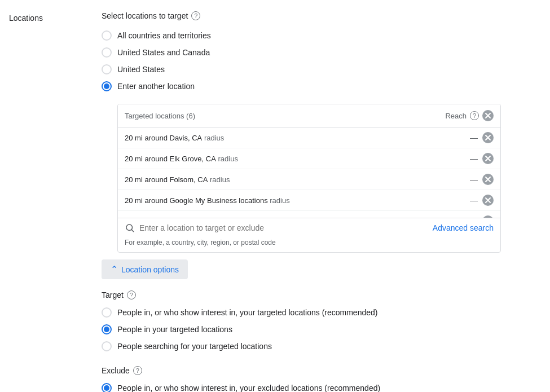 Image resolution: width=550 pixels, height=392 pixels. What do you see at coordinates (326, 36) in the screenshot?
I see `radio-all-countries: All countries and territories` at bounding box center [326, 36].